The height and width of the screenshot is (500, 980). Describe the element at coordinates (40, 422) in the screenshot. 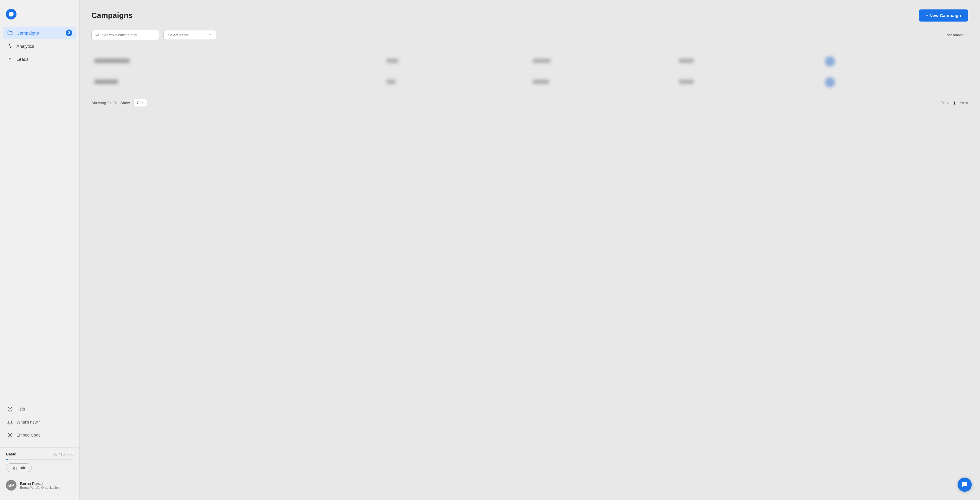

I see `sidebar-item-whats-new: What's new?` at that location.